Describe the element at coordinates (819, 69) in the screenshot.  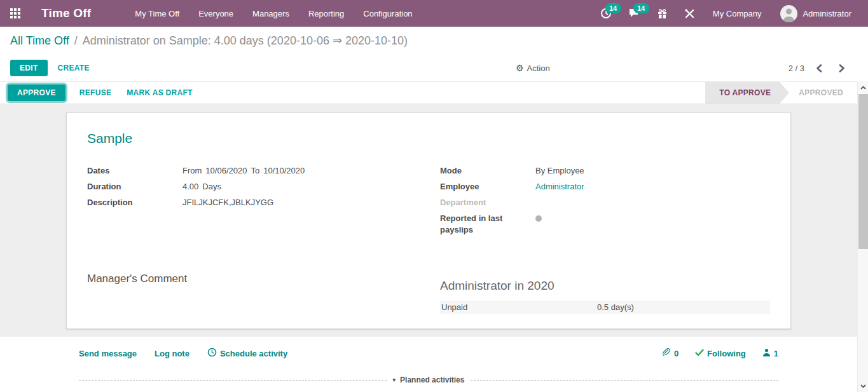
I see `chevron-left-icon` at that location.